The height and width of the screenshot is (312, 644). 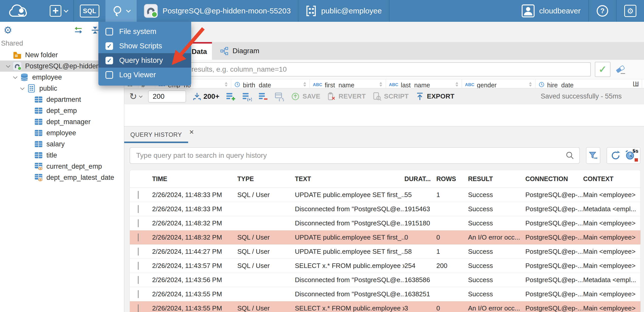 I want to click on query-history-search-input, so click(x=355, y=155).